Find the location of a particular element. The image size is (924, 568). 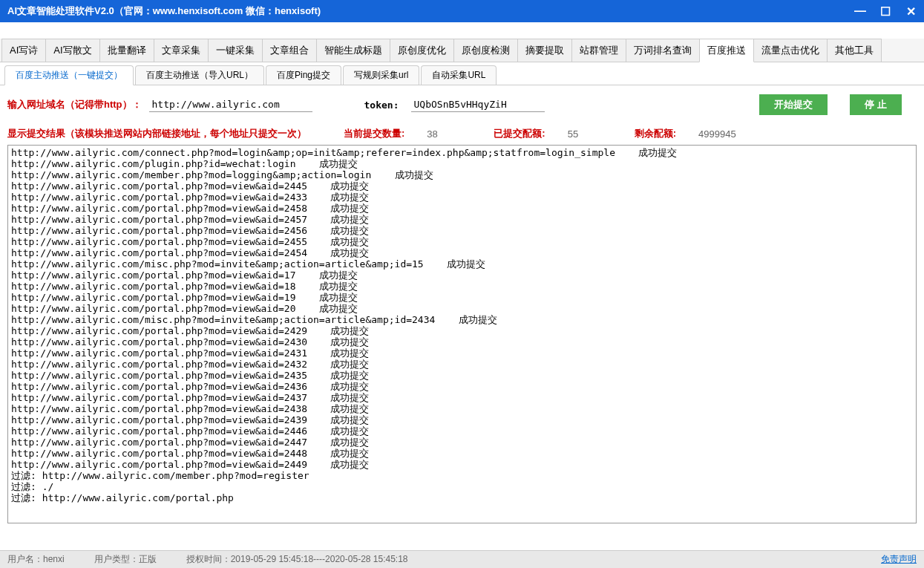

status-row: 显示提交结果（该模块推送网站内部链接地址，每个地址只提交一次） 当前提交数量: … is located at coordinates (462, 134).